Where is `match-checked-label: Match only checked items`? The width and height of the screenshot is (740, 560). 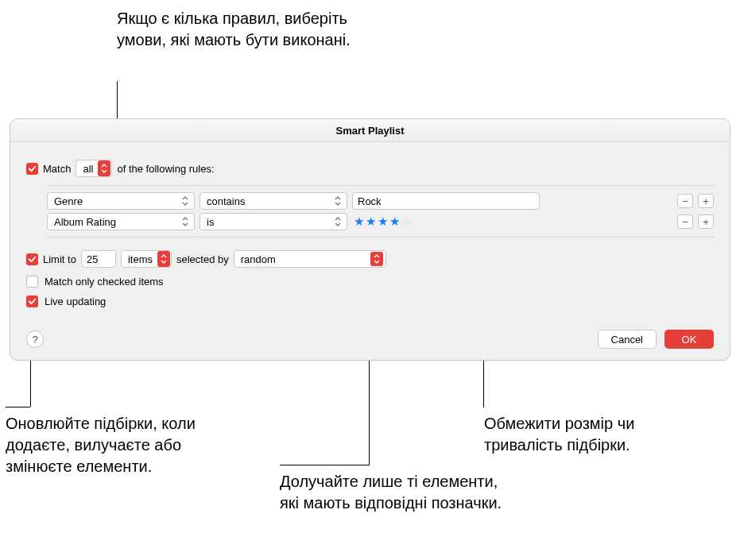 match-checked-label: Match only checked items is located at coordinates (104, 281).